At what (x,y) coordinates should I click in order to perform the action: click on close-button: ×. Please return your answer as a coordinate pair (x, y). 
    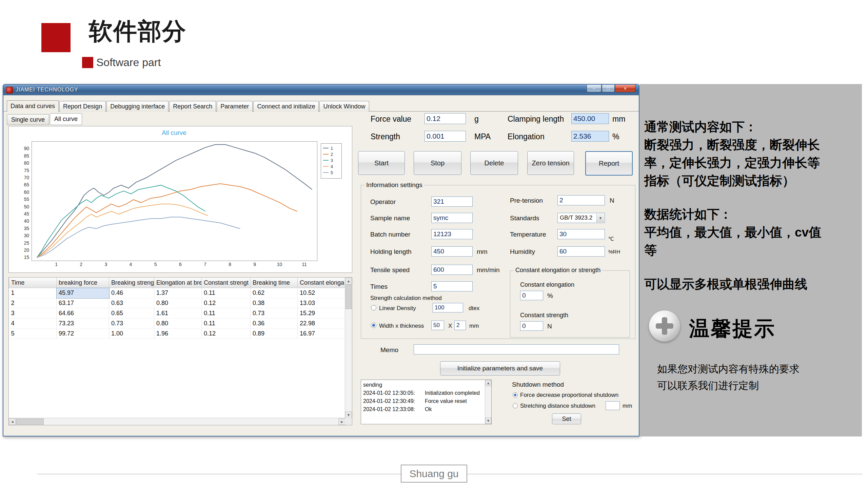
    Looking at the image, I should click on (625, 88).